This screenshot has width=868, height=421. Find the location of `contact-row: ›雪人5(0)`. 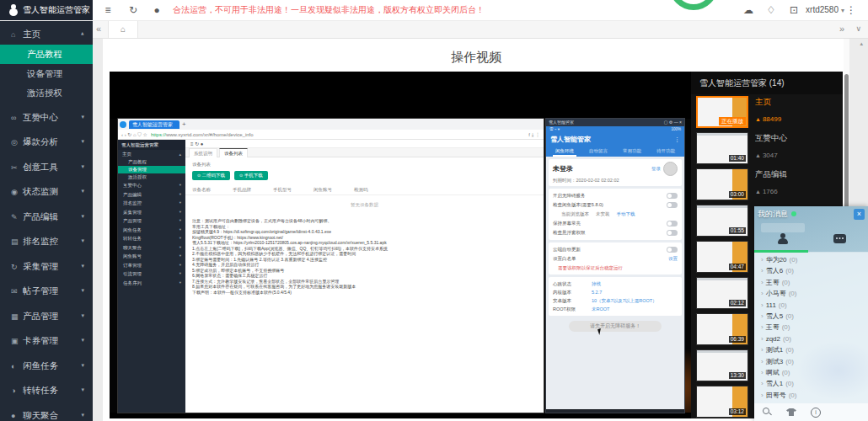

contact-row: ›雪人5(0) is located at coordinates (811, 317).